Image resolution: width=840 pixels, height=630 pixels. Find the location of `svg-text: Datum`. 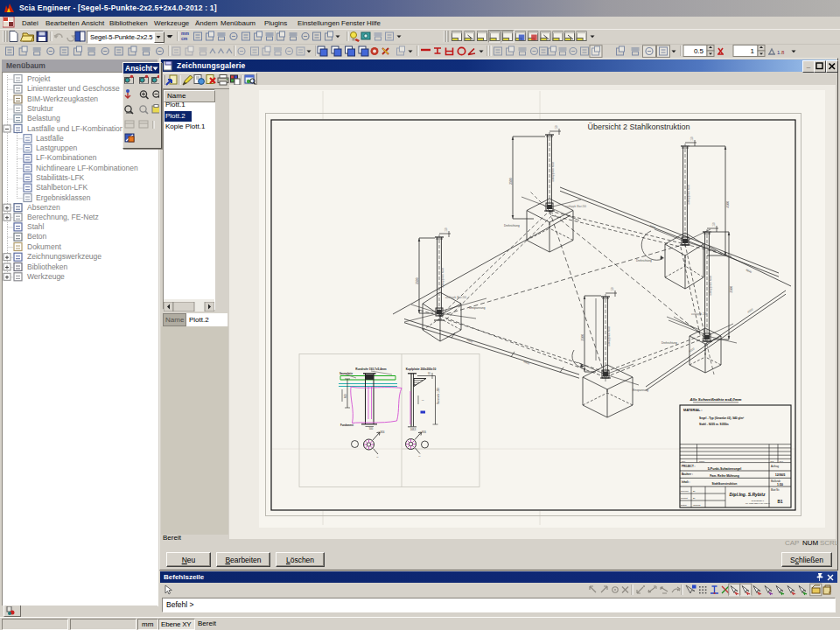

svg-text: Datum is located at coordinates (684, 505).